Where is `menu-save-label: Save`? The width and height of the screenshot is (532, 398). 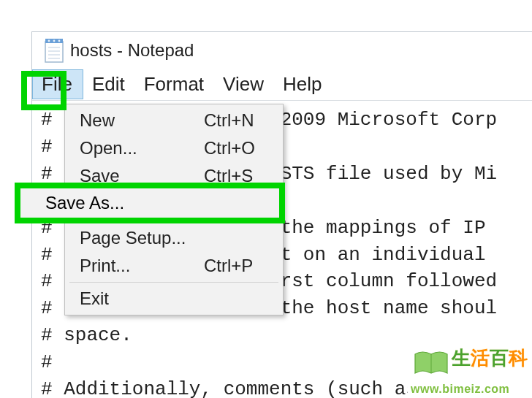 menu-save-label: Save is located at coordinates (99, 176).